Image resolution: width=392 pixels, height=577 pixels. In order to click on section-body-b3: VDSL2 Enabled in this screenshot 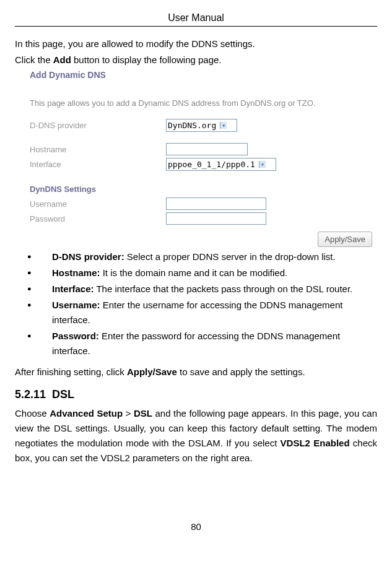, I will do `click(315, 443)`.